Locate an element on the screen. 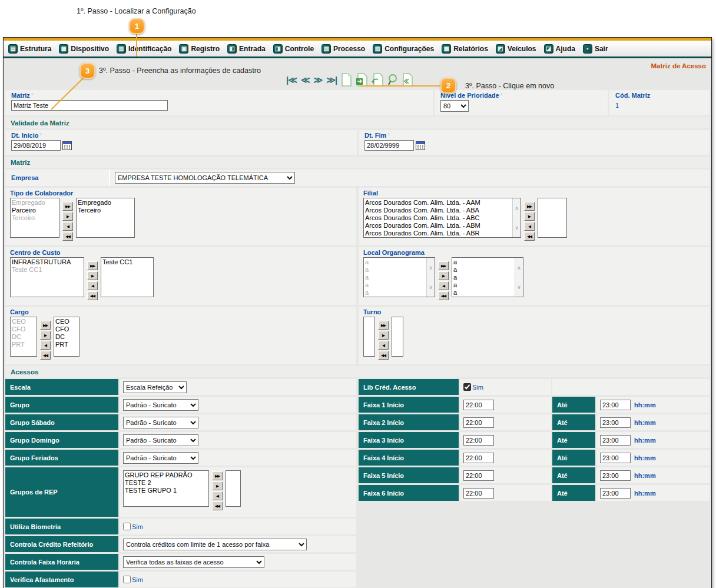 Image resolution: width=716 pixels, height=588 pixels. faixa-5-inicio-input is located at coordinates (479, 476).